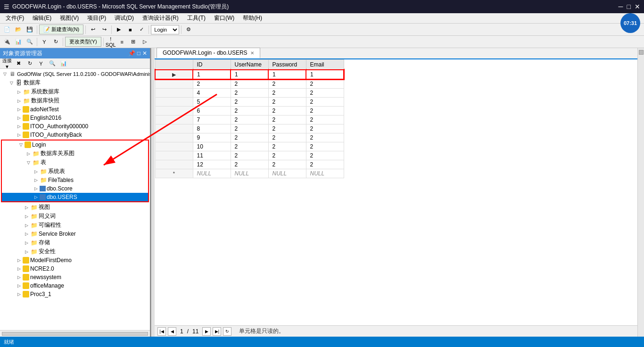 The image size is (644, 347). I want to click on table-row: 5222, so click(249, 102).